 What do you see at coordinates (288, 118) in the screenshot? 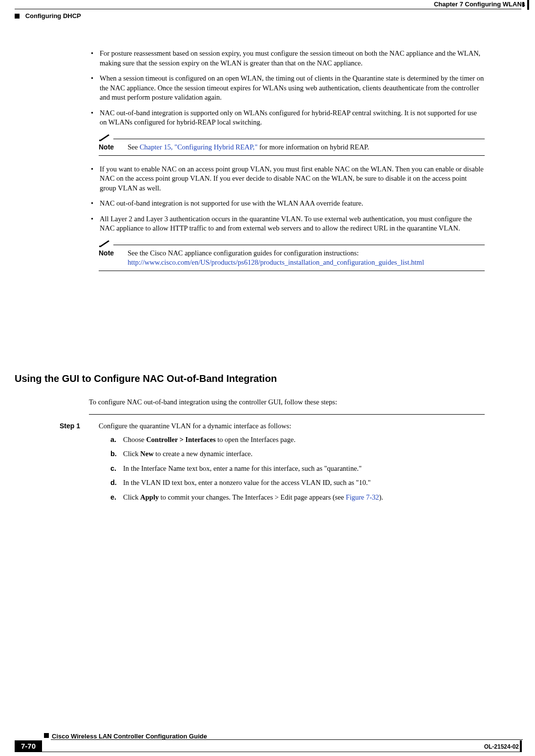
I see `bullet-text: NAC out-of-band integration is supported…` at bounding box center [288, 118].